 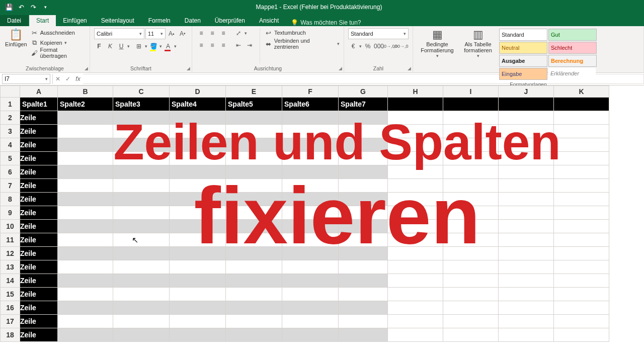 What do you see at coordinates (363, 132) in the screenshot?
I see `cell-G3` at bounding box center [363, 132].